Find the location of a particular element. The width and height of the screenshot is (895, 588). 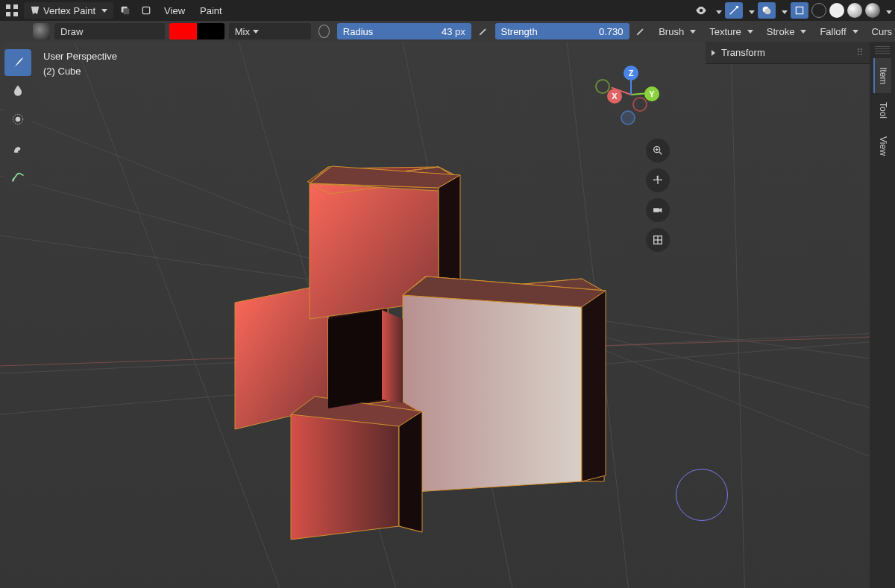

falloff-menu: Falloff is located at coordinates (838, 31).